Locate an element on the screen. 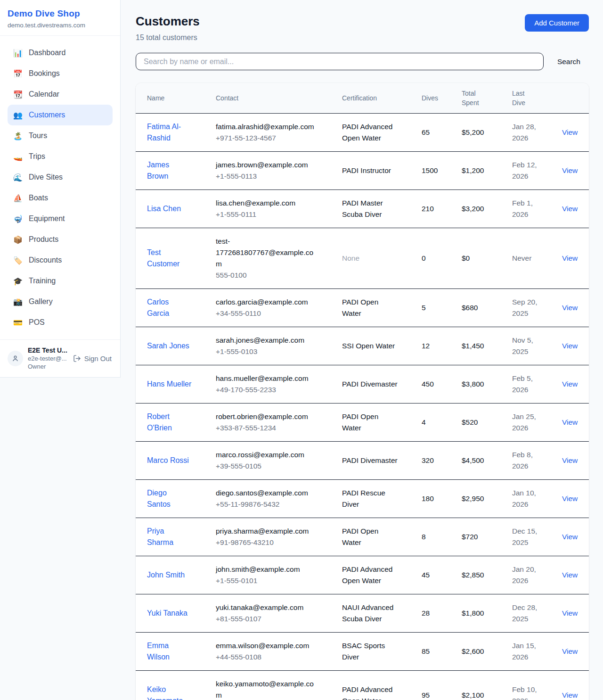  sidebar-item-pos: 💳 POS is located at coordinates (60, 322).